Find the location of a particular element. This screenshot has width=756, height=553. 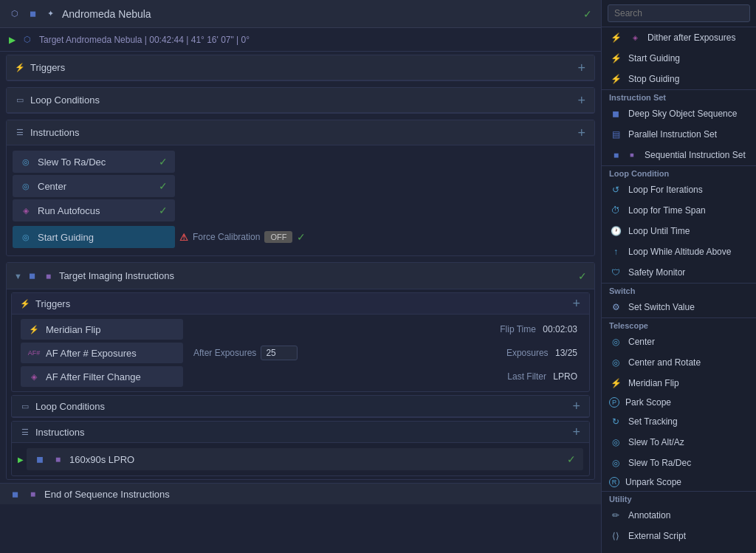

sidebar-item-set-tracking: ↻ Set Tracking is located at coordinates (679, 422).